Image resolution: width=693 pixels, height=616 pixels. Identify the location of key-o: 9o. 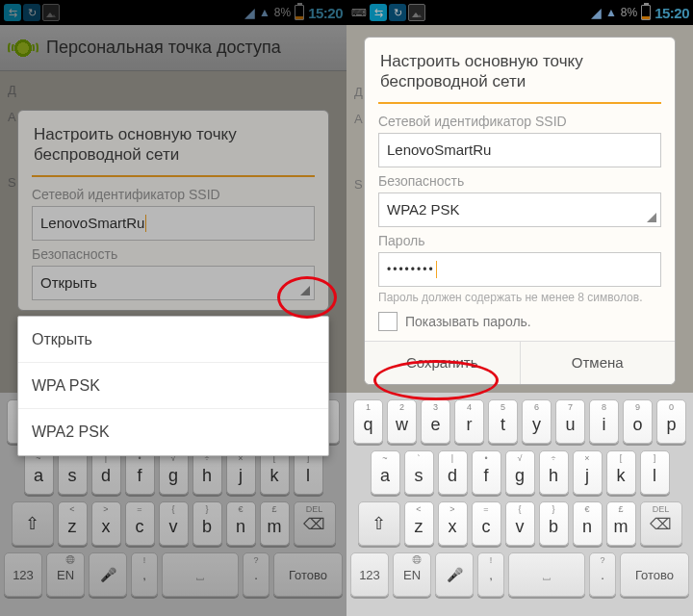
(637, 422).